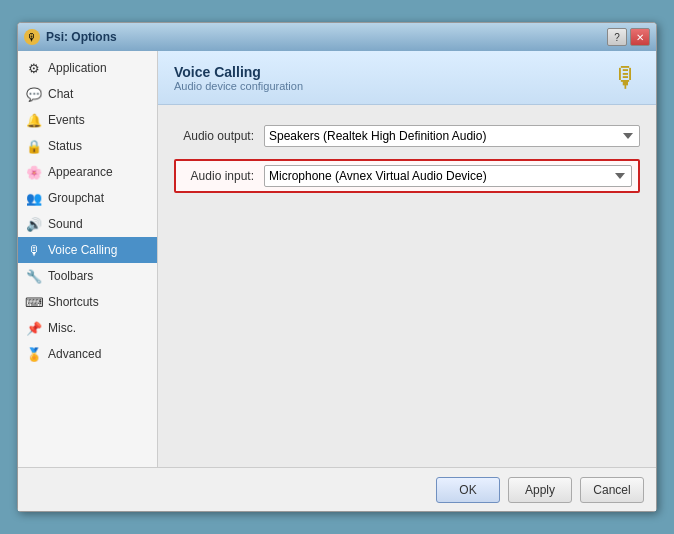 The height and width of the screenshot is (534, 674). I want to click on groupchat-icon: 👥, so click(34, 198).